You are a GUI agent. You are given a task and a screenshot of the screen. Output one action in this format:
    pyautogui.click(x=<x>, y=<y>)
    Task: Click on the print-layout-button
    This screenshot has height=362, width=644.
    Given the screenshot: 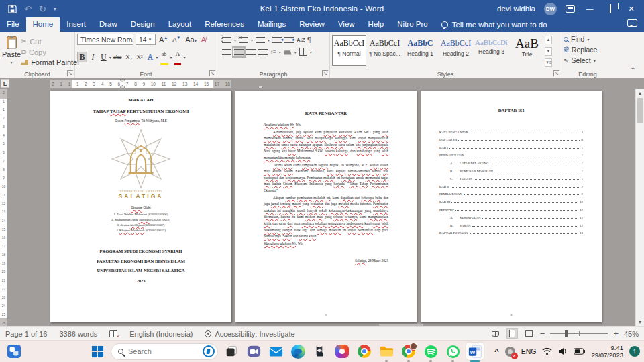 What is the action you would take?
    pyautogui.click(x=513, y=334)
    